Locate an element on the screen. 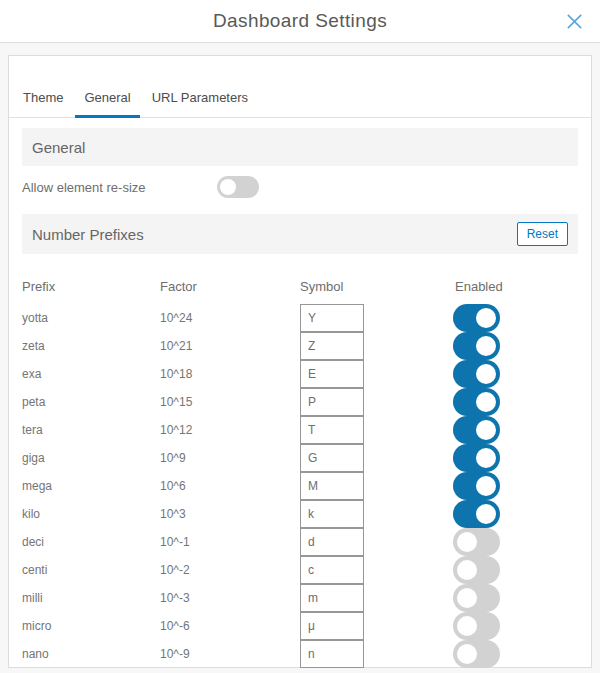 This screenshot has height=673, width=600. factor-label: 10^21 is located at coordinates (230, 346).